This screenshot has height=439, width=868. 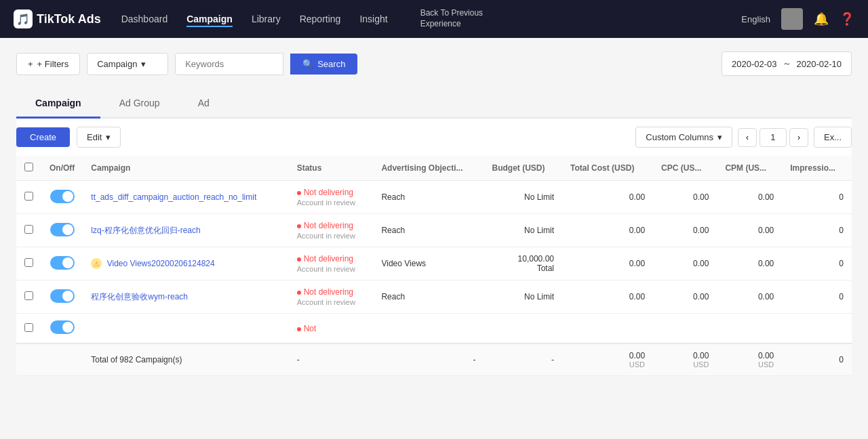 I want to click on select-all-checkbox, so click(x=28, y=167).